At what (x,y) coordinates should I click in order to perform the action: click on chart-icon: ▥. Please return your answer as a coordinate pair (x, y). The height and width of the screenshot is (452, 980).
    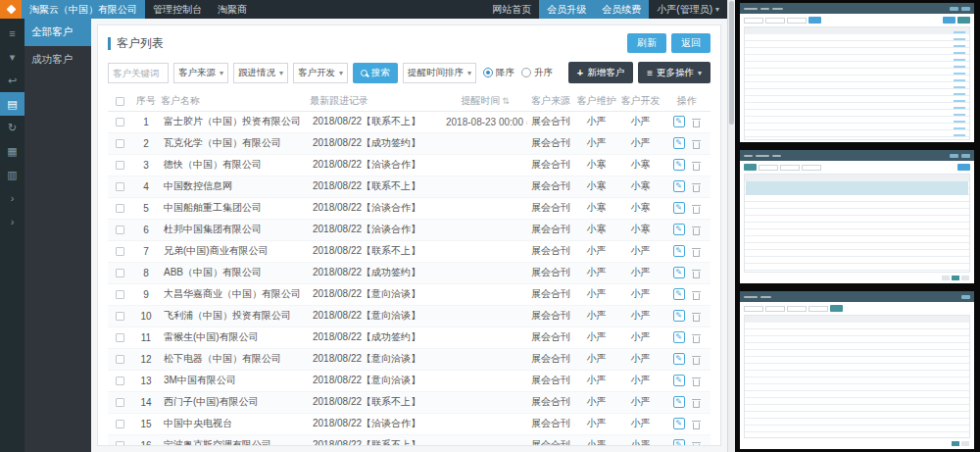
    Looking at the image, I should click on (12, 175).